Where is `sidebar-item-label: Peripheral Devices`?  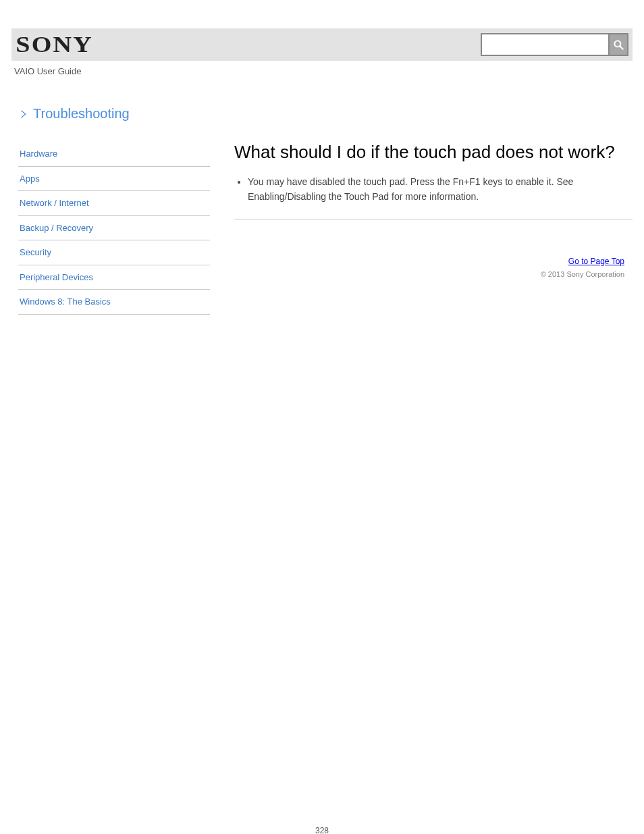
sidebar-item-label: Peripheral Devices is located at coordinates (57, 277).